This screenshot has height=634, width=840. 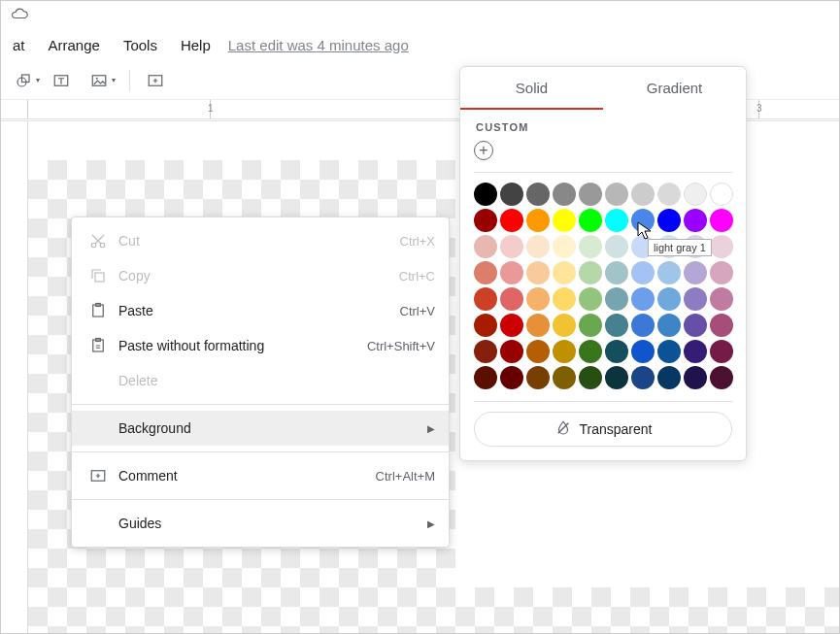 I want to click on ctx-comment: Comment Ctrl+Alt+M, so click(x=260, y=476).